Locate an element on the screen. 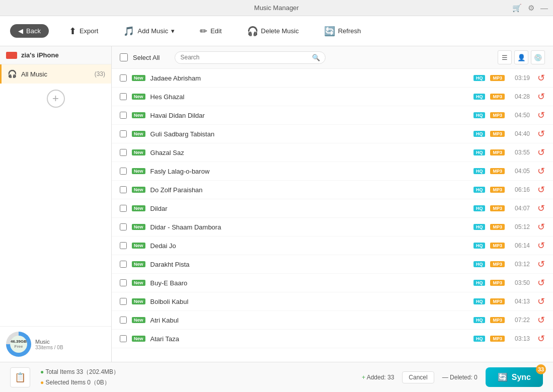  restore-button-6: ↺ is located at coordinates (541, 190).